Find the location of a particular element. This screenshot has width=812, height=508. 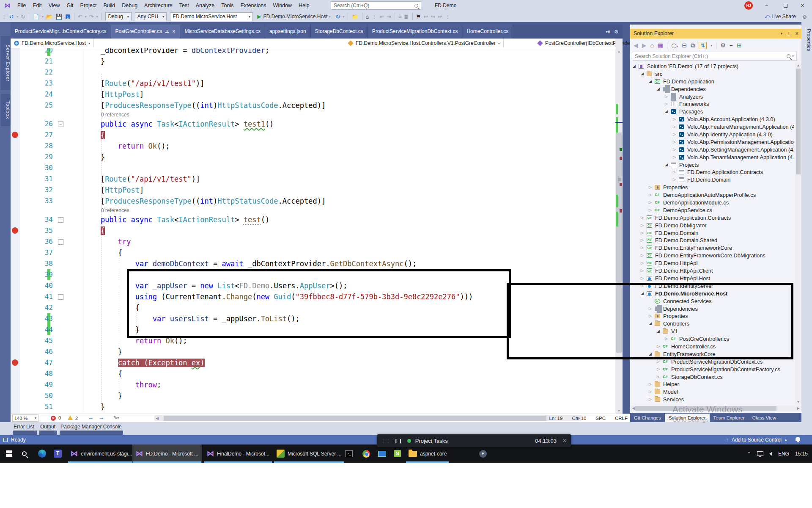

code-line-23: 23 [Route("/api/v1/test1")] is located at coordinates (313, 83).